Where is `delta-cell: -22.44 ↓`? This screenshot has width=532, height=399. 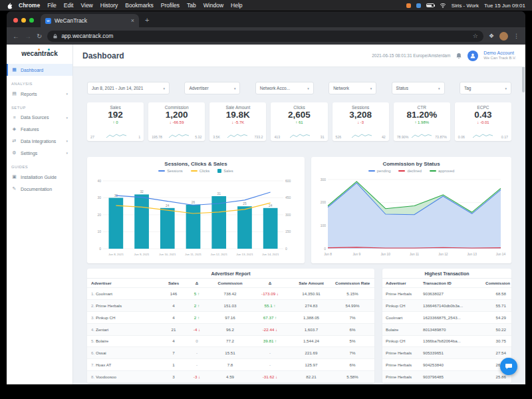 delta-cell: -22.44 ↓ is located at coordinates (270, 330).